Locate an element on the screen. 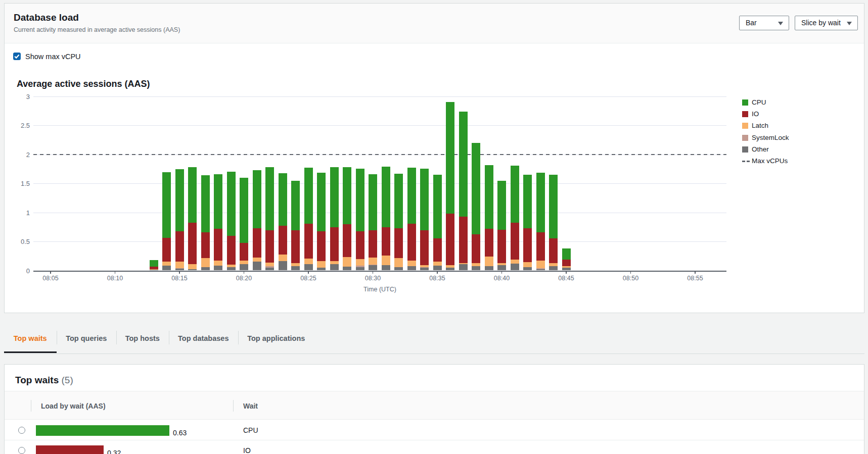 Image resolution: width=868 pixels, height=454 pixels. y-axis-label: 0.5 is located at coordinates (20, 241).